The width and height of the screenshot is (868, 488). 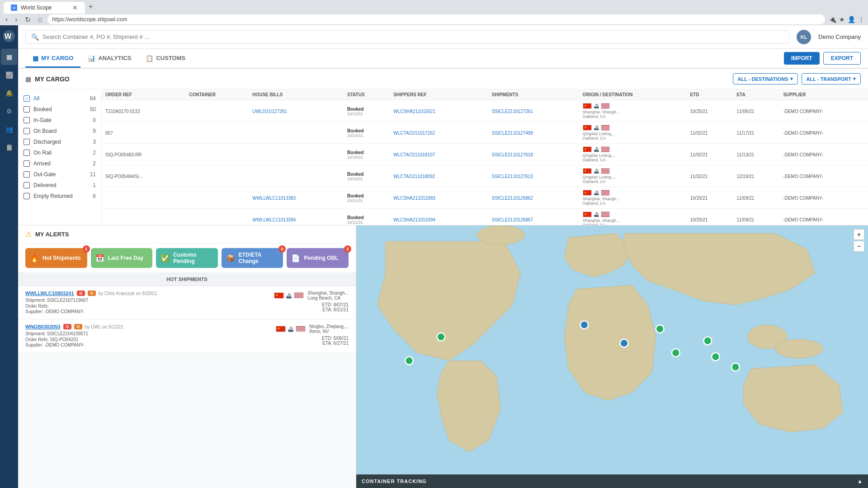 I want to click on import-button: IMPORT, so click(x=802, y=58).